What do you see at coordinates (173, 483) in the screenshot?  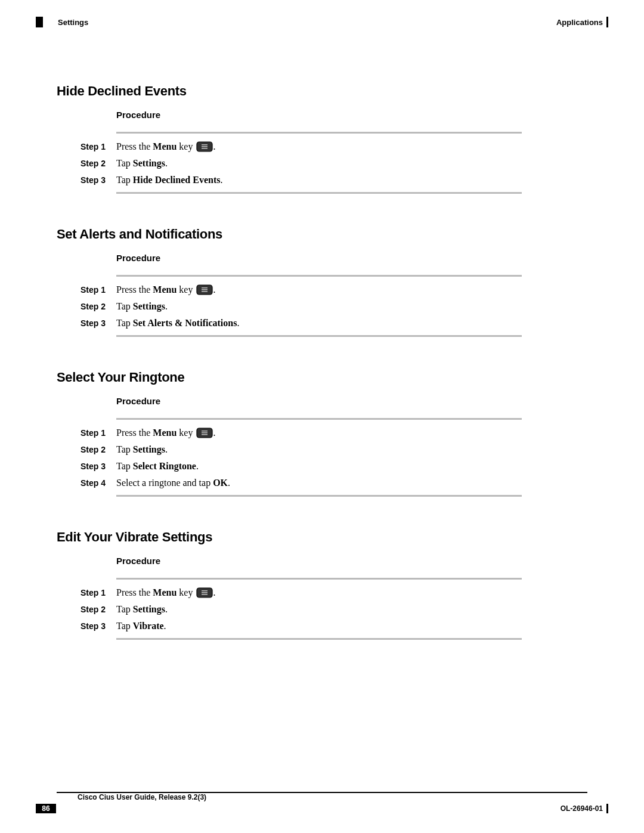 I see `step-text: Select a ringtone and tap OK.` at bounding box center [173, 483].